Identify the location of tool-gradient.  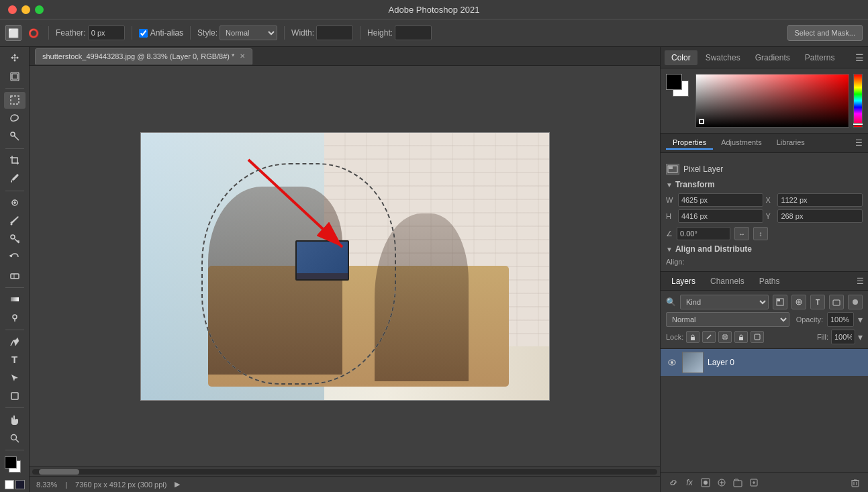
(15, 299).